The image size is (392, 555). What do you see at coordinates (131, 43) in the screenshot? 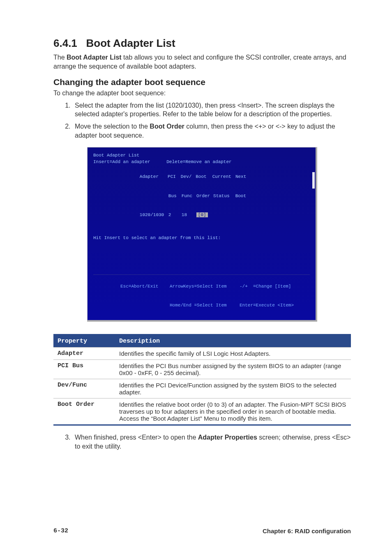
I see `section-title-text: Boot Adapter List` at bounding box center [131, 43].